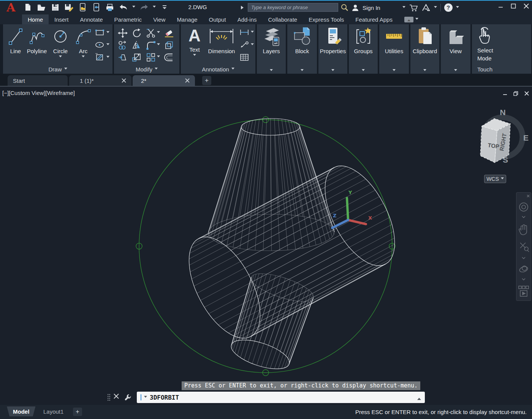 This screenshot has width=532, height=419. What do you see at coordinates (333, 71) in the screenshot?
I see `properties-panel-footer` at bounding box center [333, 71].